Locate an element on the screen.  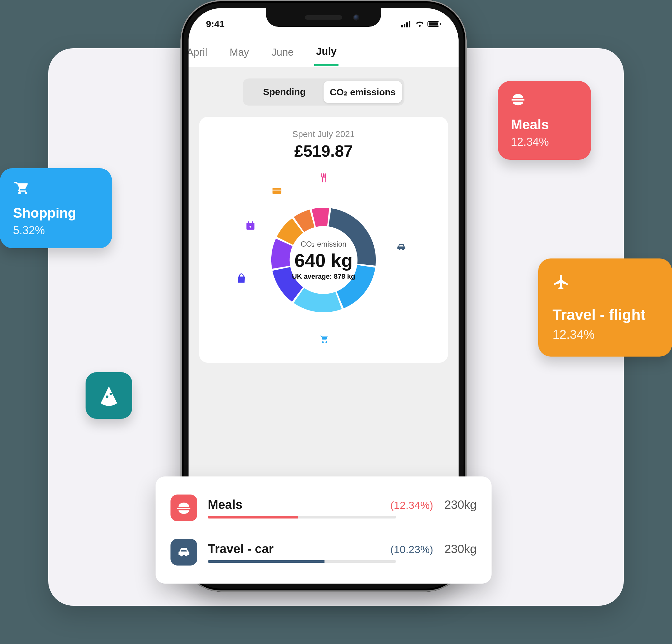
tab-april: April is located at coordinates (199, 52).